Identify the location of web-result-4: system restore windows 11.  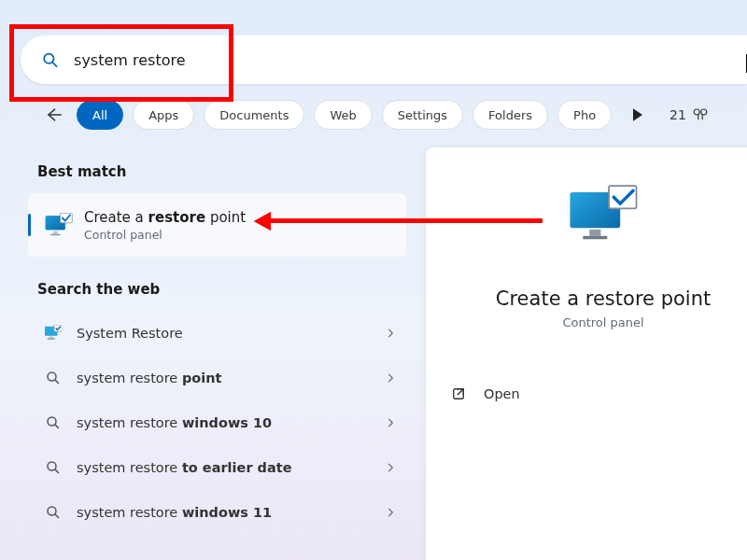
(217, 512).